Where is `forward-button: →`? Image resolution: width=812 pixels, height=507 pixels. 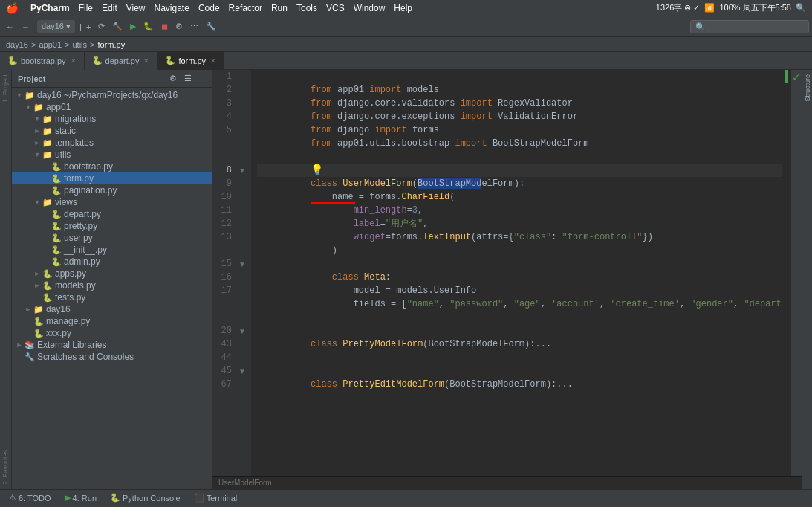
forward-button: → is located at coordinates (25, 27).